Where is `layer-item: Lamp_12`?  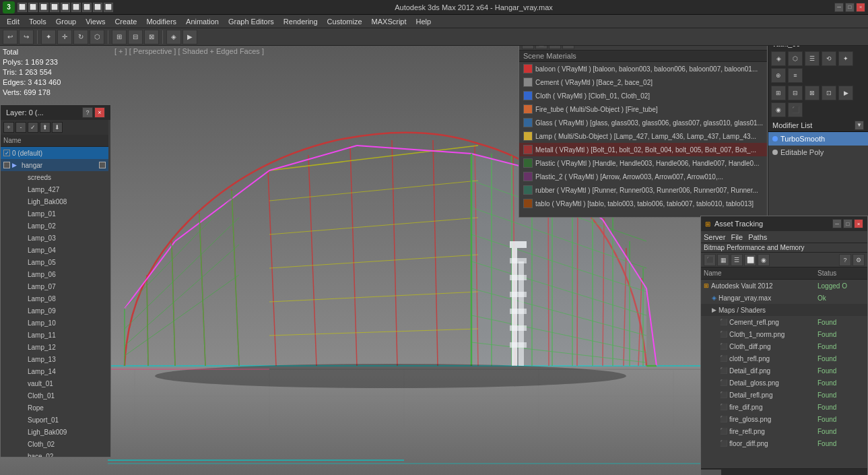 layer-item: Lamp_12 is located at coordinates (55, 347).